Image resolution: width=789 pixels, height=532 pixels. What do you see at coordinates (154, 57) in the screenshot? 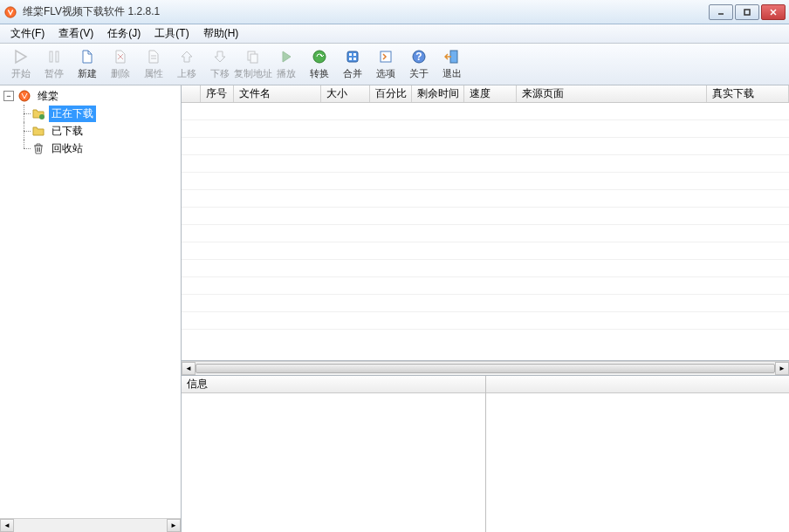
I see `properties-icon` at bounding box center [154, 57].